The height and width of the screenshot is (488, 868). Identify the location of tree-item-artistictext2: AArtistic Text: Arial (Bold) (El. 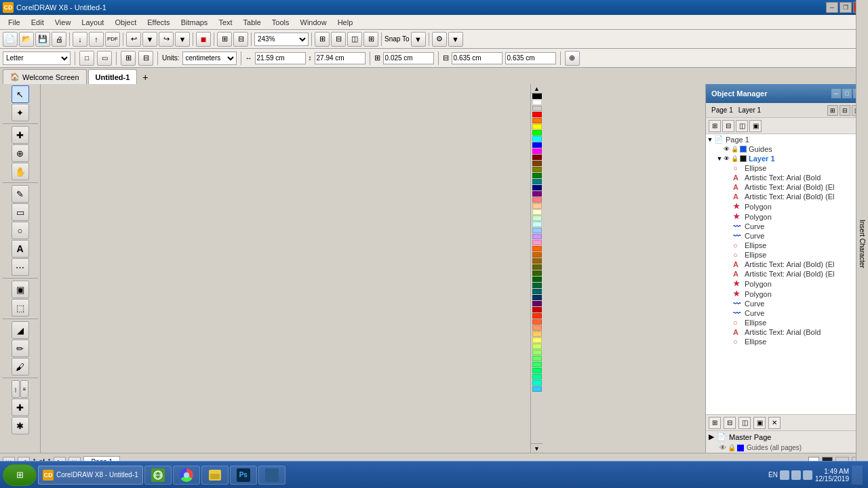
(787, 187).